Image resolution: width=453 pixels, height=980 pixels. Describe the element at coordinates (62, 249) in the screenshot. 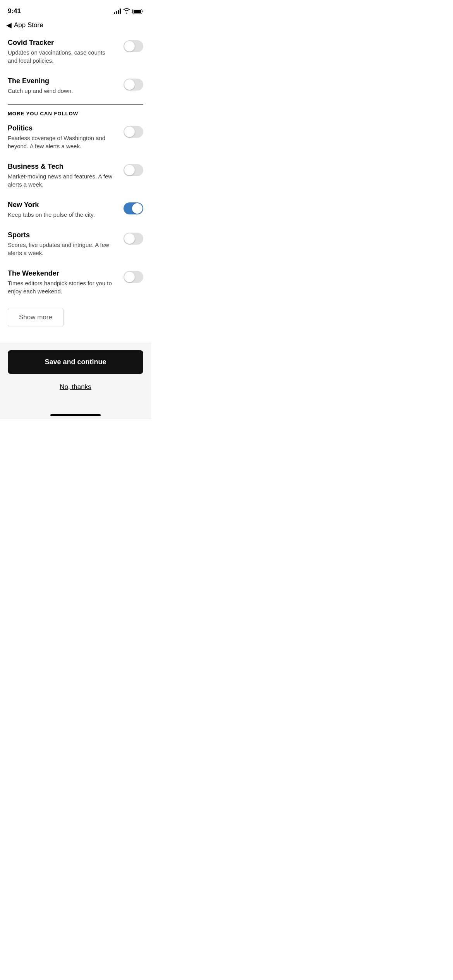

I see `sports-desc: Scores, live updates and intrigue. A few…` at that location.